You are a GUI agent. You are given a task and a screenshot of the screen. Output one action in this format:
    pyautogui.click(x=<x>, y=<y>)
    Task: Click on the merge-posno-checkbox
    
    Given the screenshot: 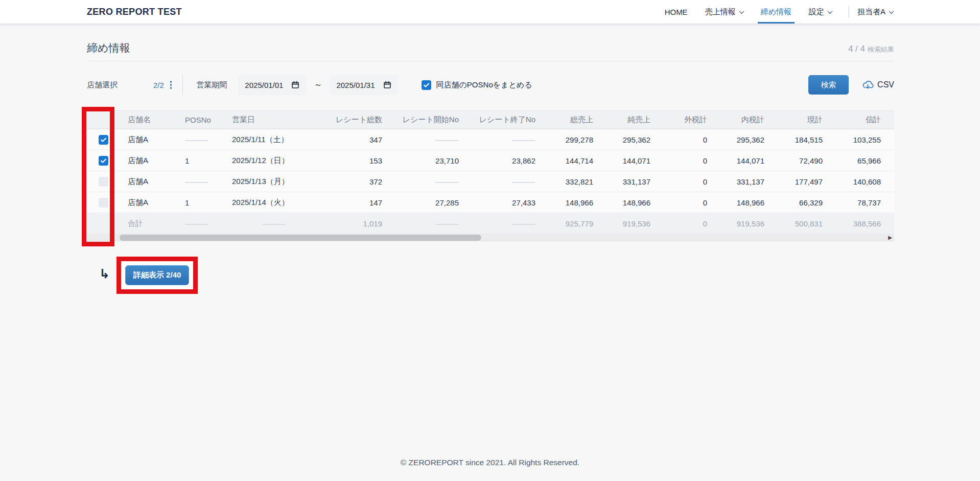 What is the action you would take?
    pyautogui.click(x=426, y=85)
    